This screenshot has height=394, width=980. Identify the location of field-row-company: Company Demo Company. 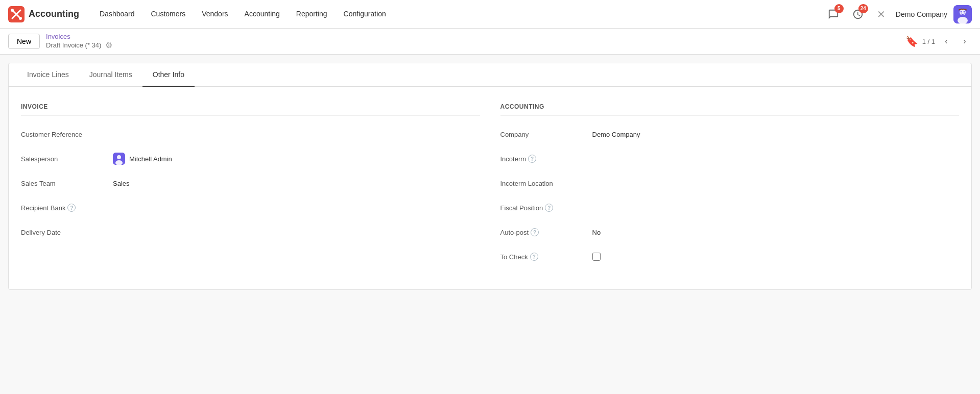
(730, 134).